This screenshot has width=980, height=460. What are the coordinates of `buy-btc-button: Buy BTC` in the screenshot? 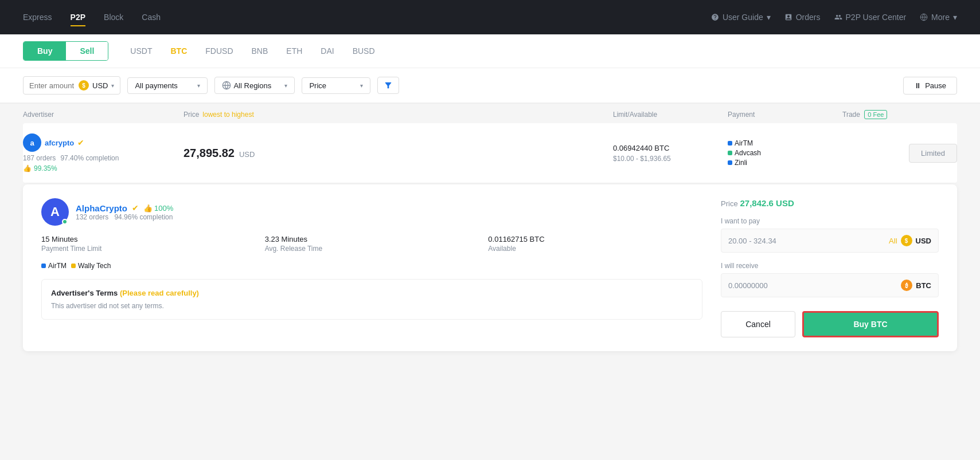 It's located at (870, 324).